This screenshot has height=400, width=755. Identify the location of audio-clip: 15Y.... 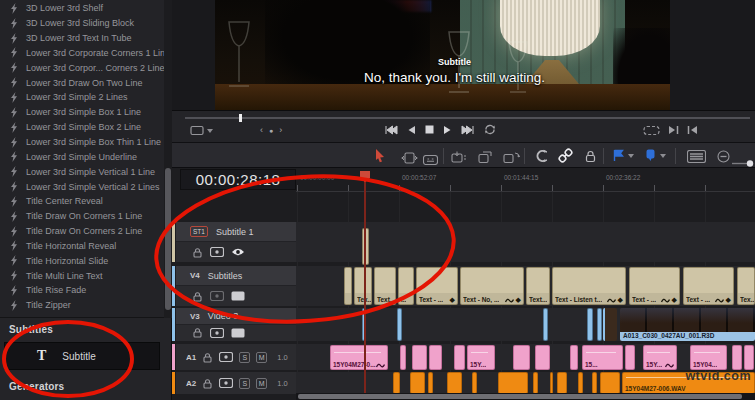
(481, 358).